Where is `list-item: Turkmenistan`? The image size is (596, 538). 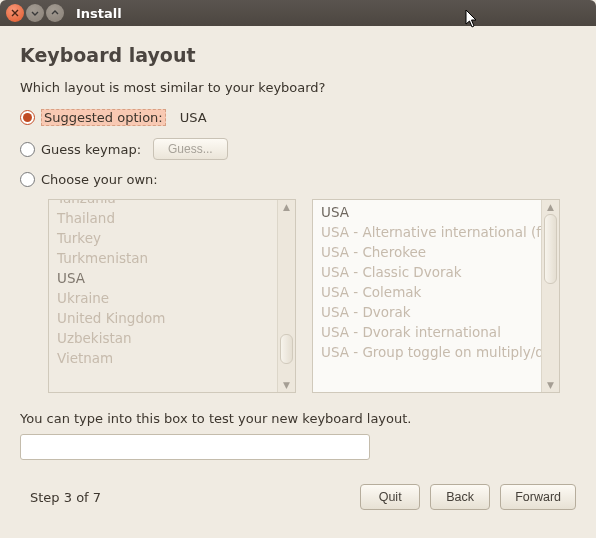
list-item: Turkmenistan is located at coordinates (163, 258).